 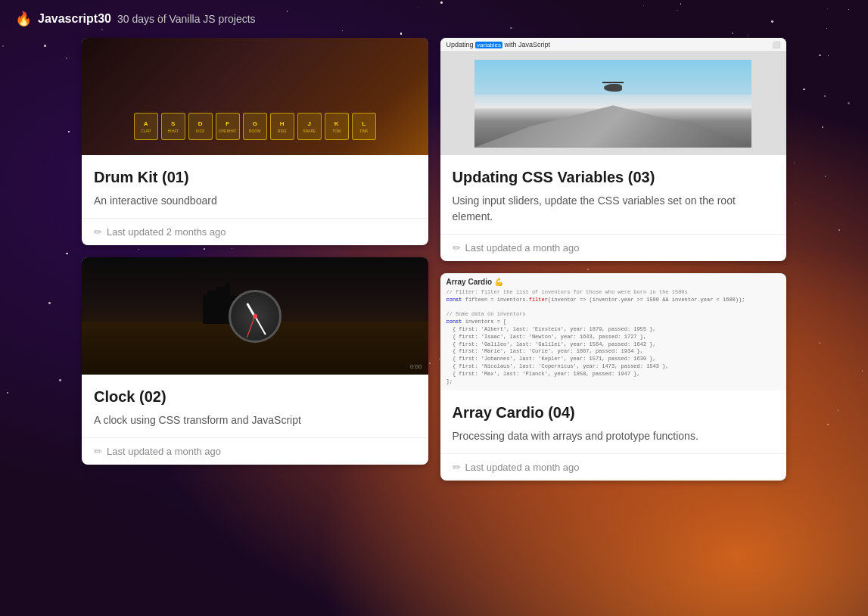 I want to click on drum-kit-keys: A CLAP S HIHAT D KICK F, so click(x=255, y=126).